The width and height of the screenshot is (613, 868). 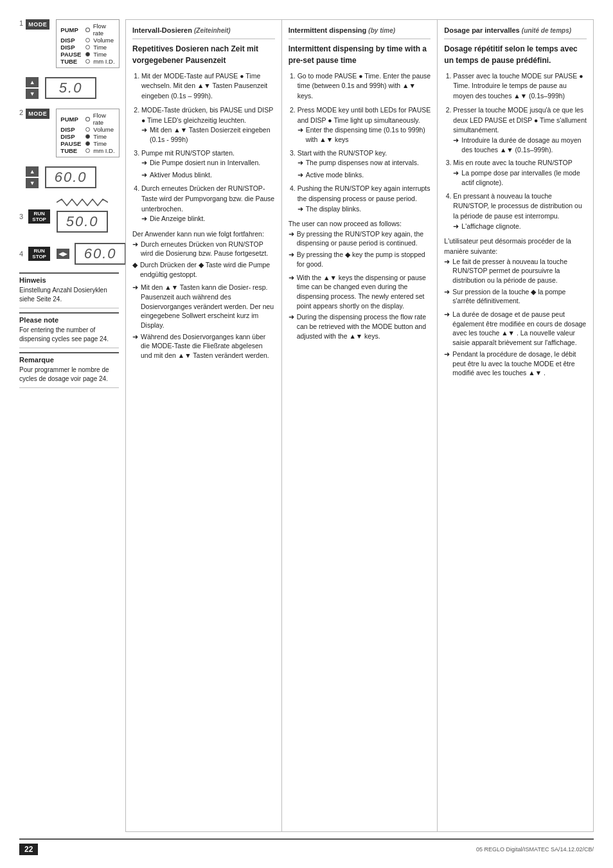 What do you see at coordinates (82, 222) in the screenshot?
I see `display-3: 50.0` at bounding box center [82, 222].